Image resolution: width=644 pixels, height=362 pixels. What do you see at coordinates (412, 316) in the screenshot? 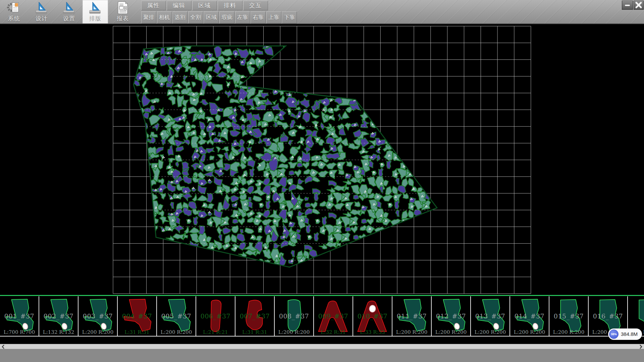
I see `piece-name: 011_#37` at bounding box center [412, 316].